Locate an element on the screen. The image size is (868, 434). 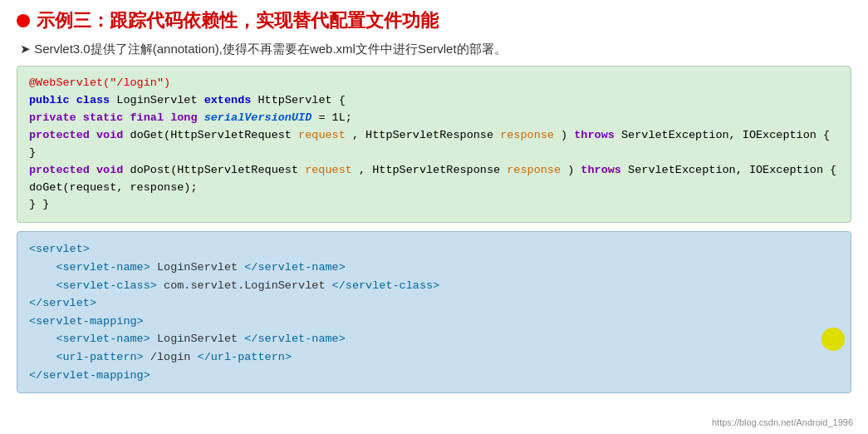
title-text: 示例三：跟踪代码依赖性，实现替代配置文件功能 is located at coordinates (238, 21).